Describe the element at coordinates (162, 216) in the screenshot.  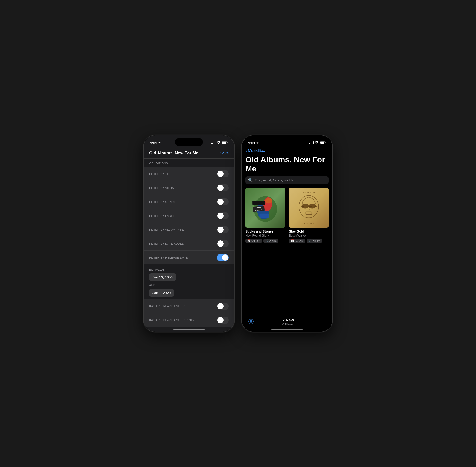
I see `filter-label-label: FILTER BY LABEL` at that location.